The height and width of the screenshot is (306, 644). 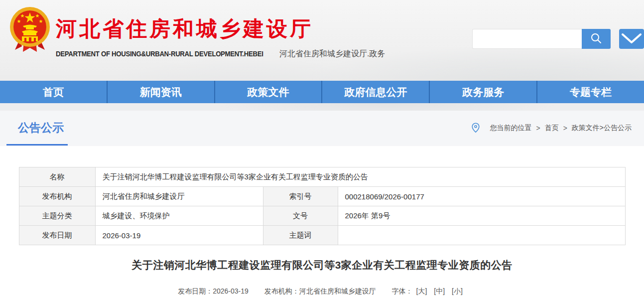 What do you see at coordinates (322, 265) in the screenshot?
I see `article-title: 关于注销河北华博工程建设监理有限公司等3家企业有关工程监理专业资质的公告` at bounding box center [322, 265].